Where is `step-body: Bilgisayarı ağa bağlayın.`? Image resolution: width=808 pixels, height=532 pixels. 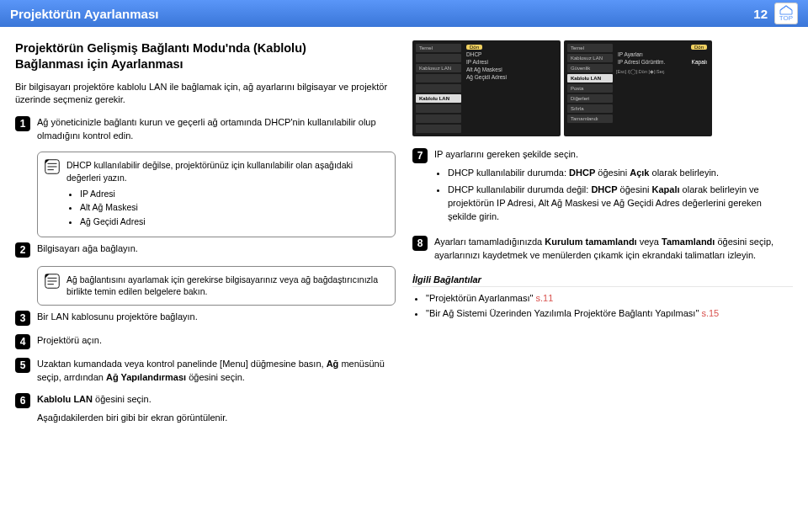
step-body: Bilgisayarı ağa bağlayın. is located at coordinates (216, 249).